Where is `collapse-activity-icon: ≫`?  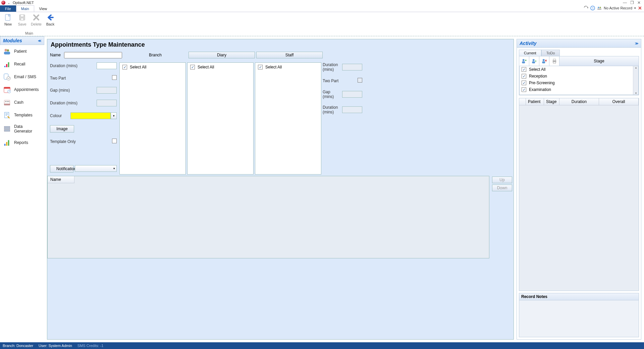 collapse-activity-icon: ≫ is located at coordinates (637, 44).